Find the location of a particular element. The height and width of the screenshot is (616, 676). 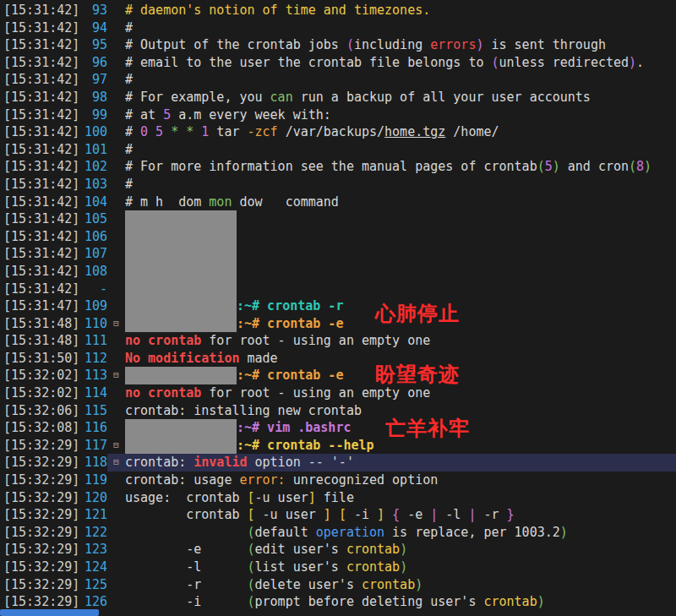

line-number: 100 is located at coordinates (94, 132).